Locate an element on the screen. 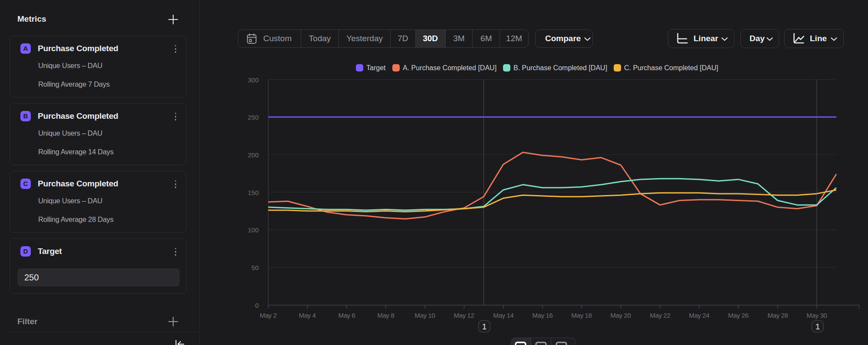 This screenshot has height=345, width=868. svg-text: 150 is located at coordinates (253, 192).